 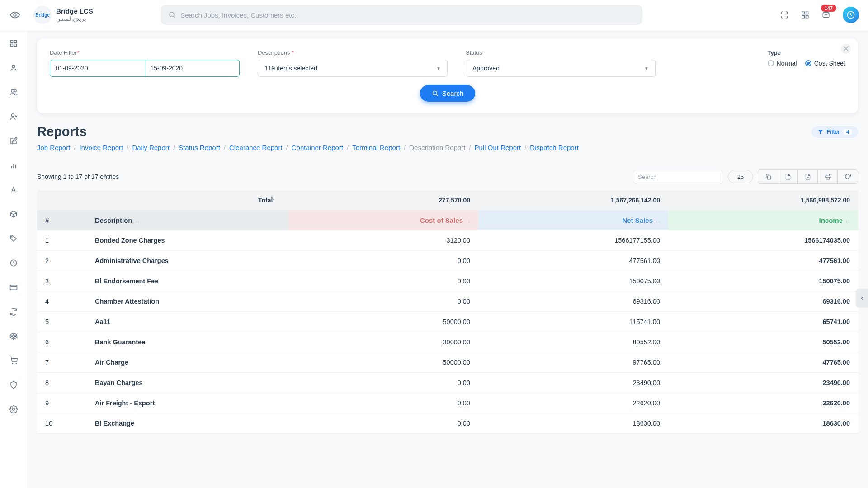 What do you see at coordinates (448, 93) in the screenshot?
I see `filter-search-button: Search` at bounding box center [448, 93].